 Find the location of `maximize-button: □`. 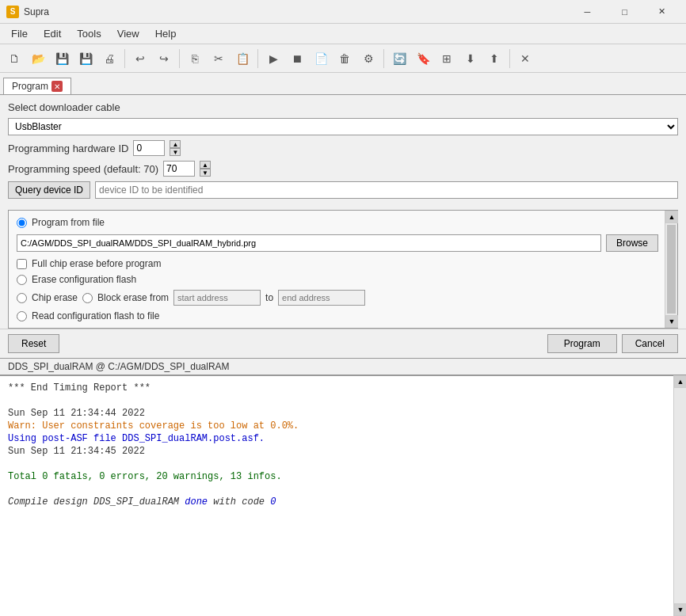

maximize-button: □ is located at coordinates (624, 12).